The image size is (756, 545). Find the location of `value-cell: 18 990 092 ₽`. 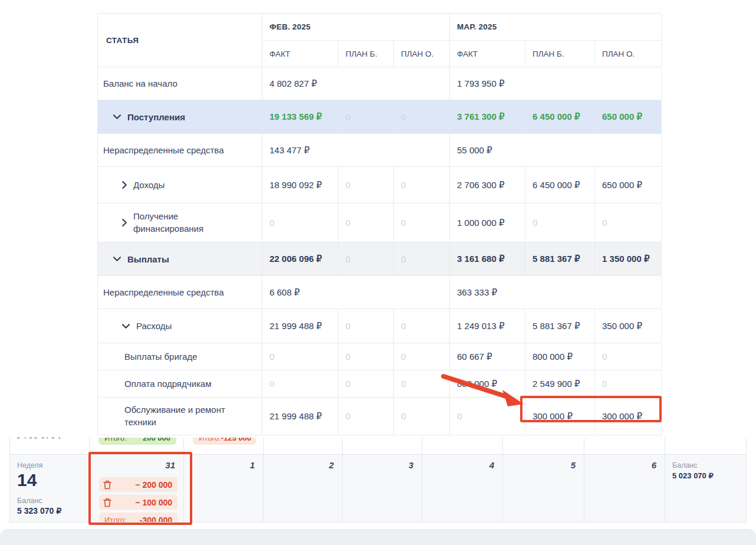

value-cell: 18 990 092 ₽ is located at coordinates (301, 185).